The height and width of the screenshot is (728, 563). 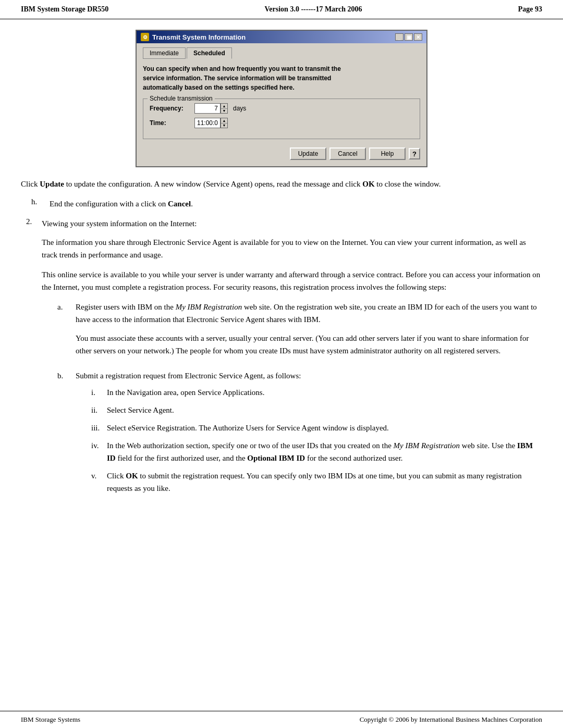 I want to click on nested-marker-b: b., so click(x=67, y=435).